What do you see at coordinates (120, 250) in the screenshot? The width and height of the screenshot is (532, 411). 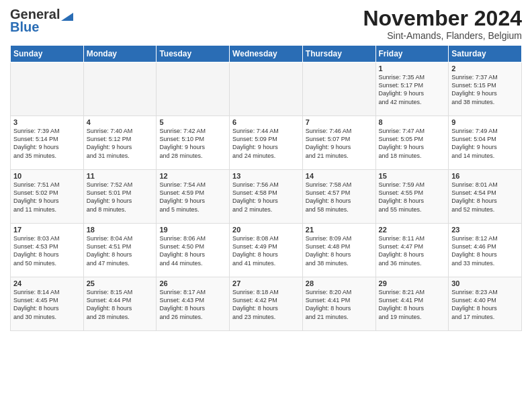 I see `day-cell: 18Sunrise: 8:04 AM Sunset: 4:51 PM Dayli…` at bounding box center [120, 250].